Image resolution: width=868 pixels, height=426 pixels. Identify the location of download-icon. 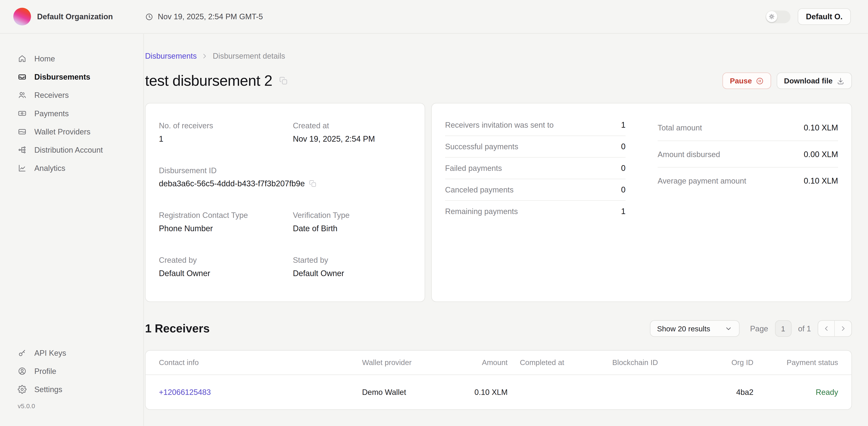
(840, 81).